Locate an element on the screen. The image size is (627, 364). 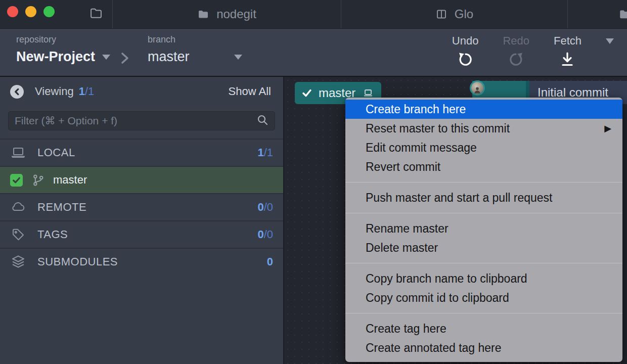
tab-partial is located at coordinates (597, 14).